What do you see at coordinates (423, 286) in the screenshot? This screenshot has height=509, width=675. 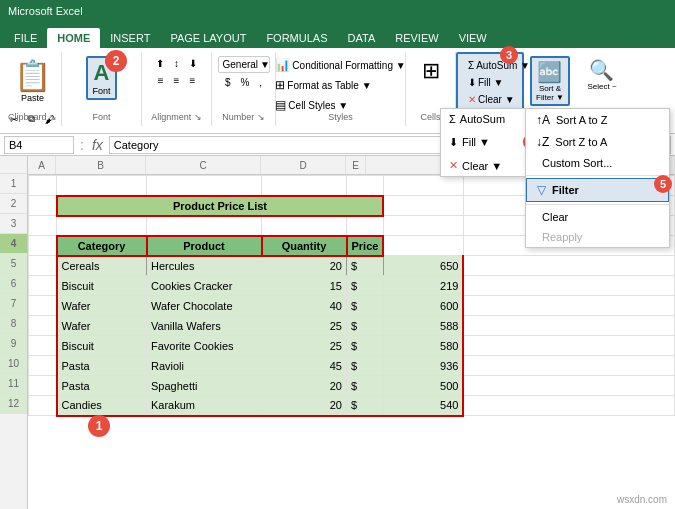 I see `cell-price-6: 219` at bounding box center [423, 286].